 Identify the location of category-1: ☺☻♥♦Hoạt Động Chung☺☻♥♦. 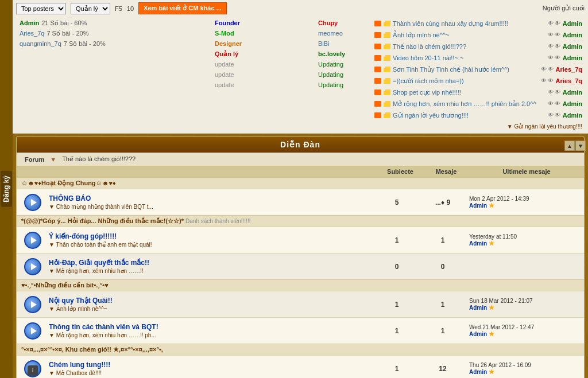
(300, 183).